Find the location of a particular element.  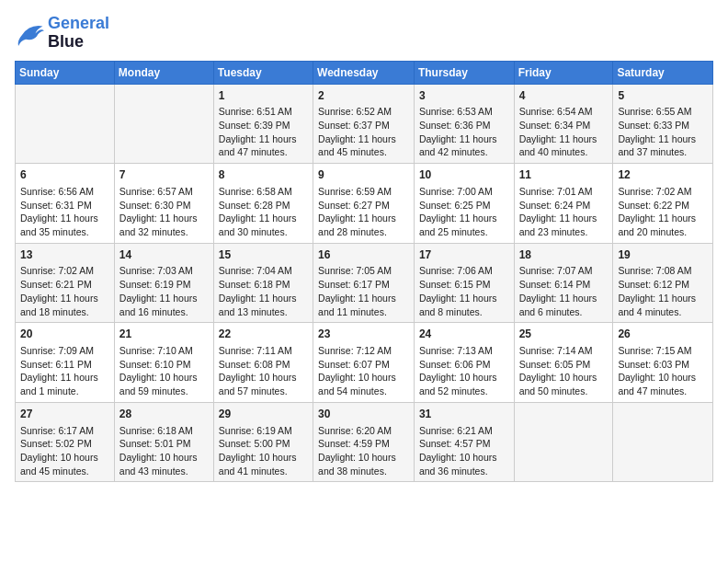

cell-content: Sunset: 6:36 PM is located at coordinates (464, 125).